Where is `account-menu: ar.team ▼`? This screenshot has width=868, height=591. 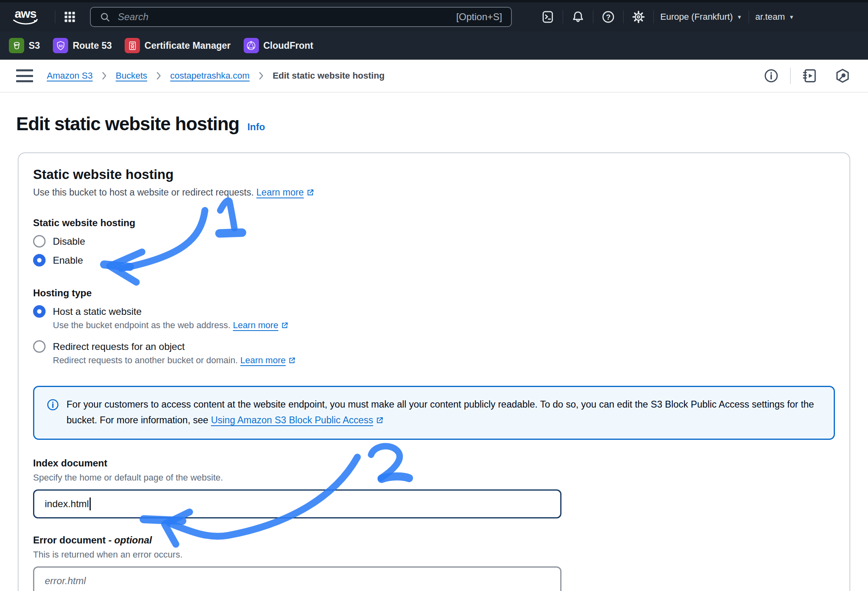 account-menu: ar.team ▼ is located at coordinates (775, 17).